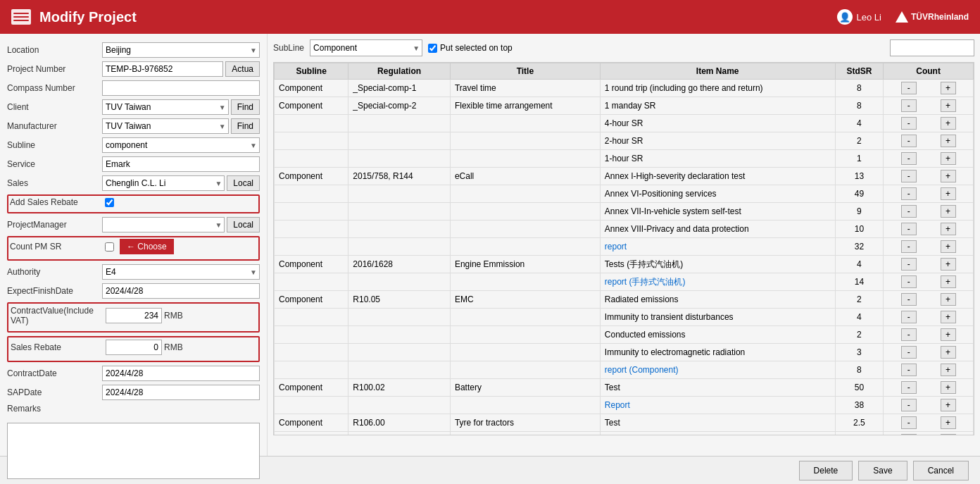 This screenshot has width=980, height=484. Describe the element at coordinates (55, 225) in the screenshot. I see `project-manager-label: ProjectManager` at that location.